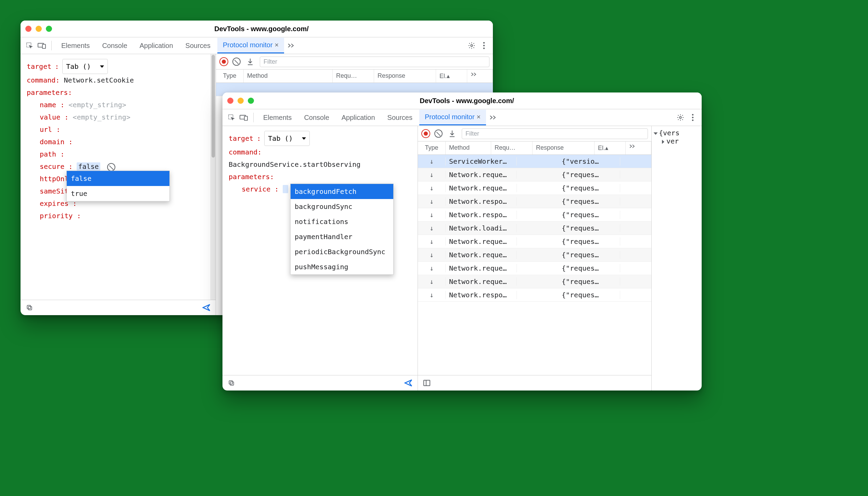 This screenshot has height=496, width=868. What do you see at coordinates (118, 186) in the screenshot?
I see `autocomplete-popup: false true` at bounding box center [118, 186].